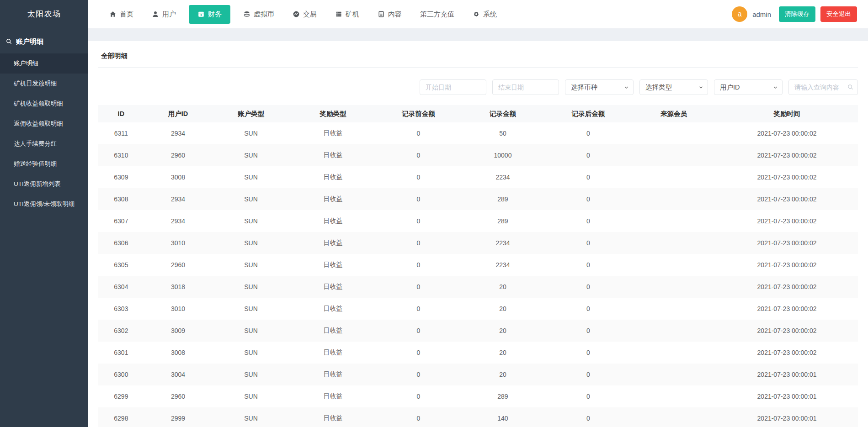  I want to click on topnav-item-trade: 交易, so click(304, 15).